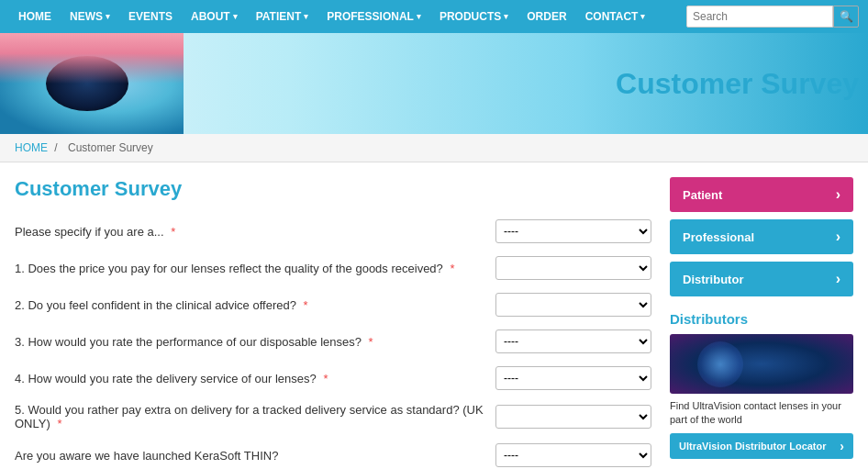 This screenshot has height=469, width=868. I want to click on form-row-q4: 4. How would you rate the delivery servi…, so click(333, 378).